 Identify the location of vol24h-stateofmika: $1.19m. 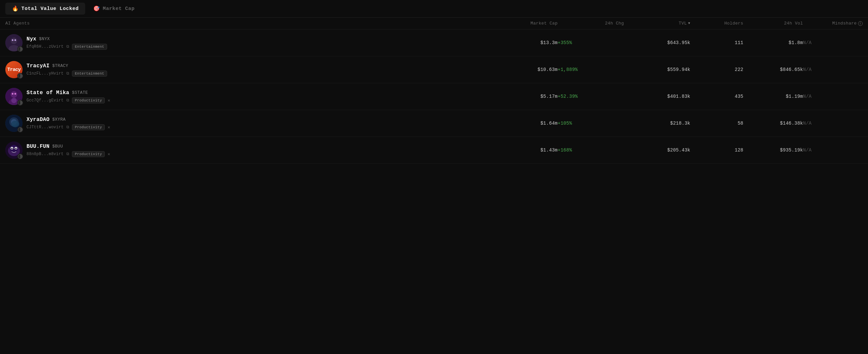
(773, 96).